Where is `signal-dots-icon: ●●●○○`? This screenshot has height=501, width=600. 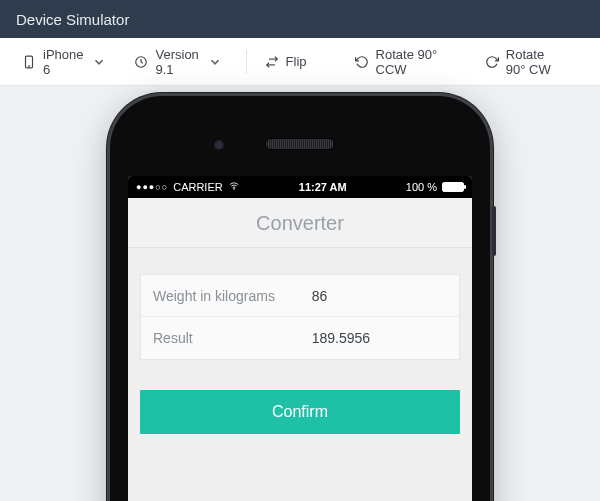
signal-dots-icon: ●●●○○ is located at coordinates (152, 187).